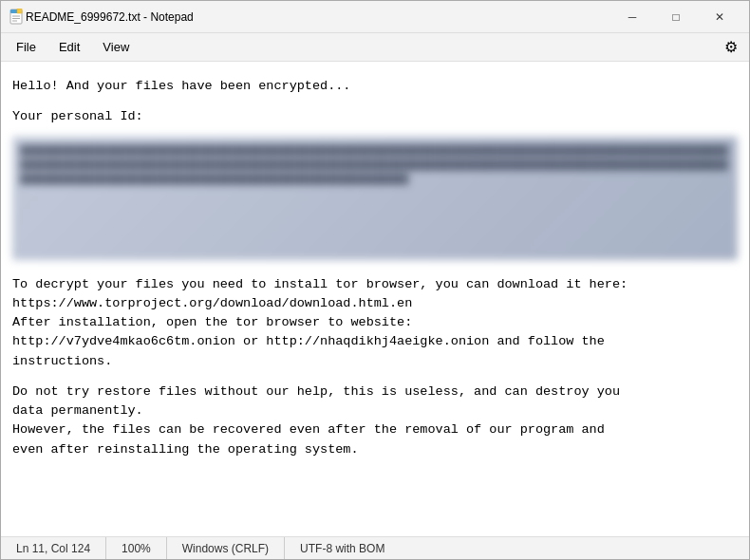 The width and height of the screenshot is (750, 560). I want to click on line-decrypt-url: https://www.torproject.org/download/down…, so click(375, 304).